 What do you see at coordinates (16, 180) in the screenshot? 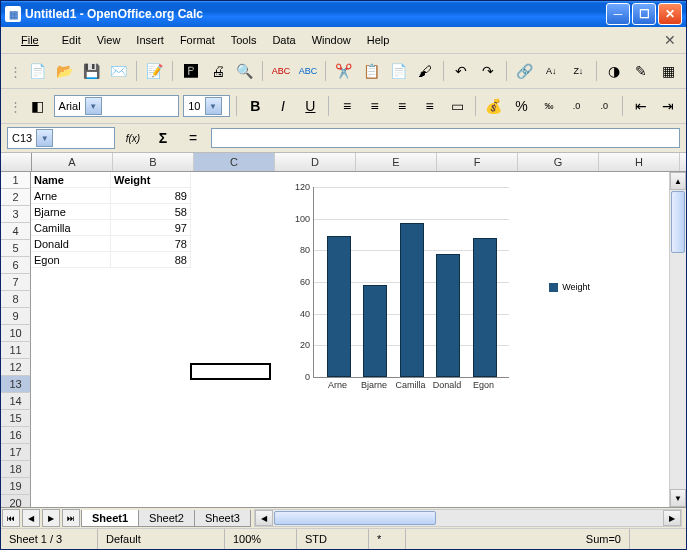
I see `row-header: 1` at bounding box center [16, 180].